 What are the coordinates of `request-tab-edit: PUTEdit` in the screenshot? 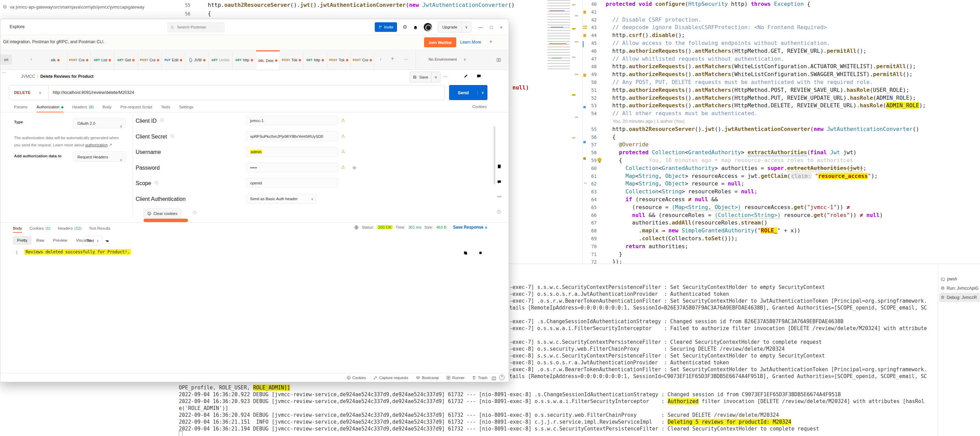 It's located at (173, 60).